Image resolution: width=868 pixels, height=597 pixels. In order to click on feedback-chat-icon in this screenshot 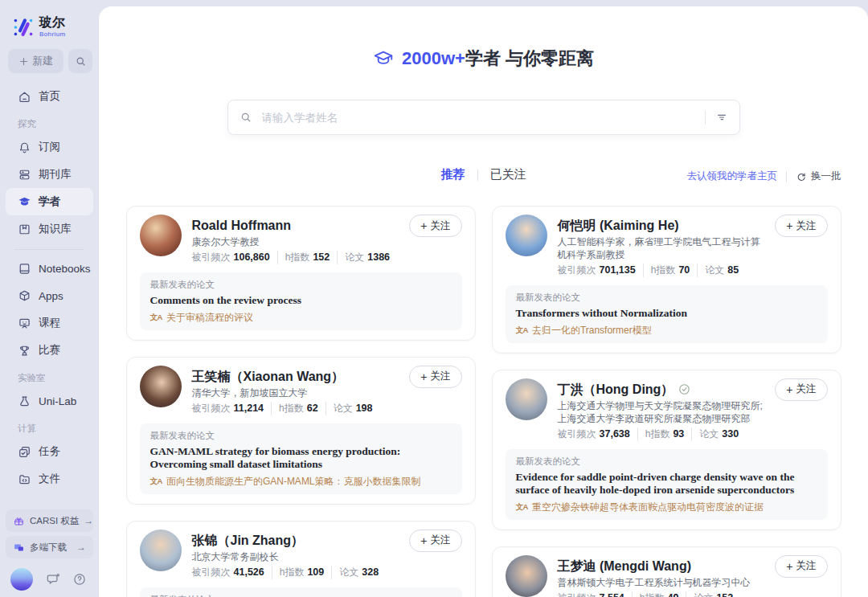, I will do `click(53, 579)`.